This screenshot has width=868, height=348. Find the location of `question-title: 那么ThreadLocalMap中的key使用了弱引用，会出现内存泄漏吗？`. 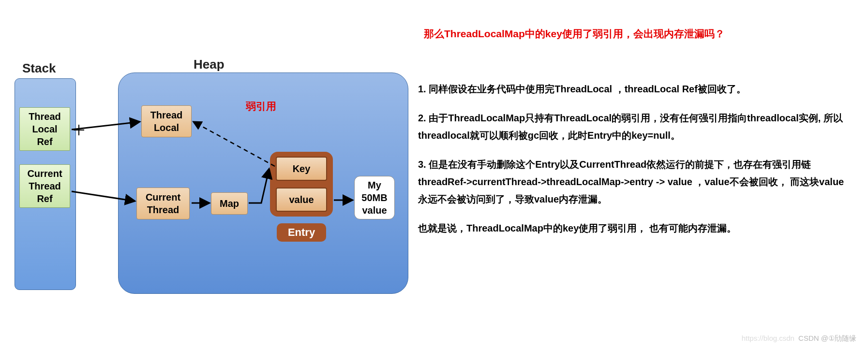

question-title: 那么ThreadLocalMap中的key使用了弱引用，会出现内存泄漏吗？ is located at coordinates (574, 34).